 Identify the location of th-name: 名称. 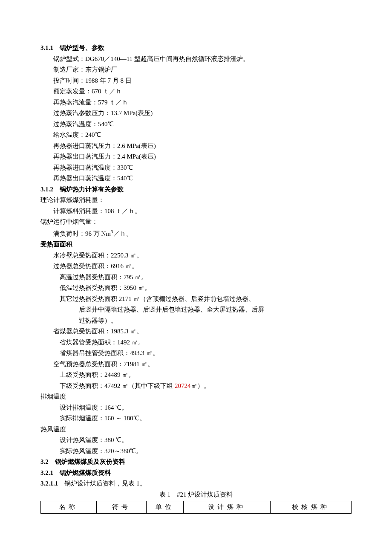
(69, 507).